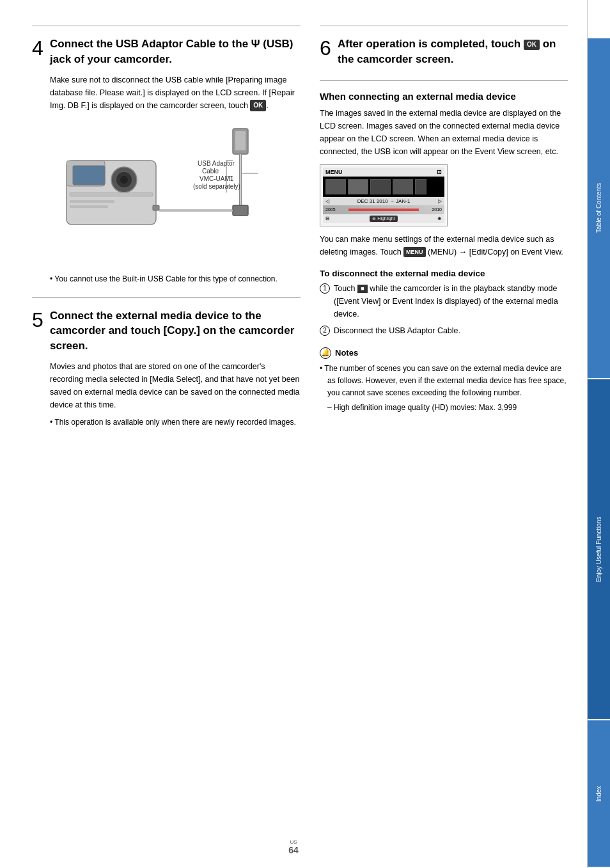  What do you see at coordinates (293, 842) in the screenshot?
I see `page-num-label: US` at bounding box center [293, 842].